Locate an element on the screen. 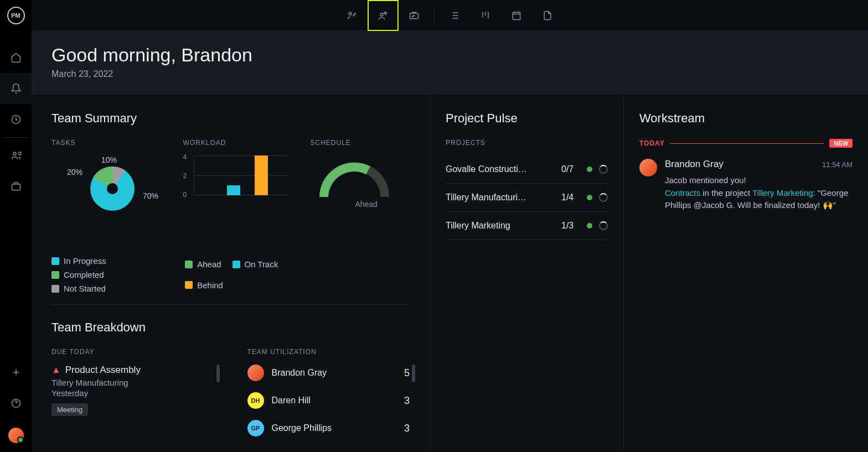  legend-notstarted: Not Started is located at coordinates (79, 289).